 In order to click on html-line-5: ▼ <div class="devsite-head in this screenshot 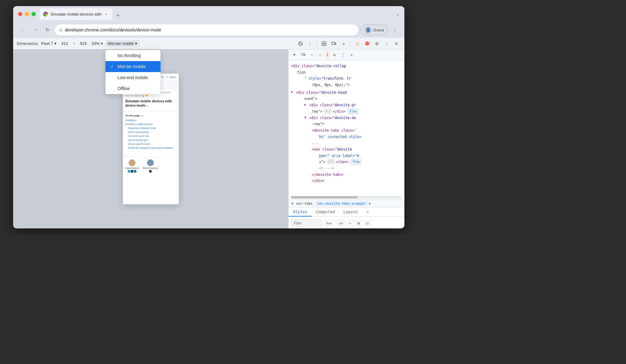, I will do `click(347, 93)`.